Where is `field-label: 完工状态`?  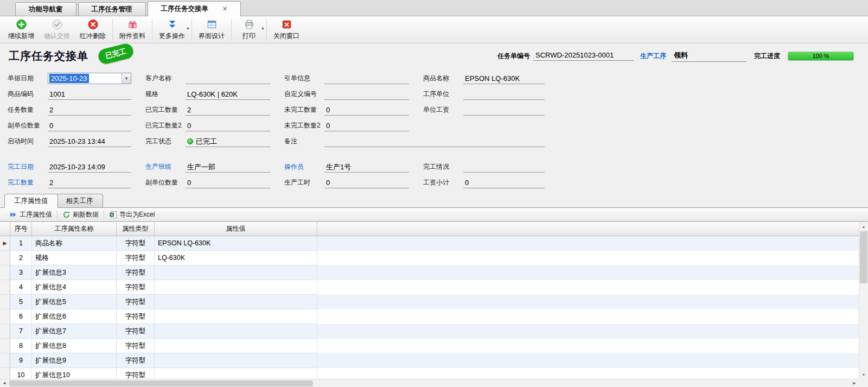
field-label: 完工状态 is located at coordinates (165, 141).